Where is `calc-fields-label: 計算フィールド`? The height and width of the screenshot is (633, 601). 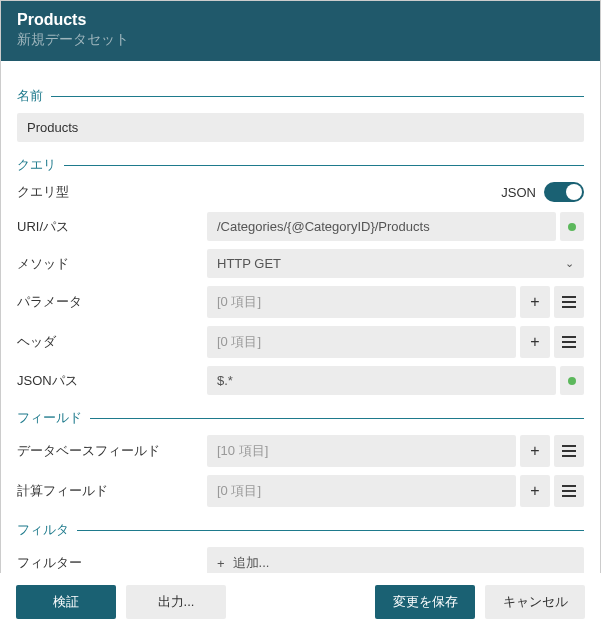
calc-fields-label: 計算フィールド is located at coordinates (112, 491).